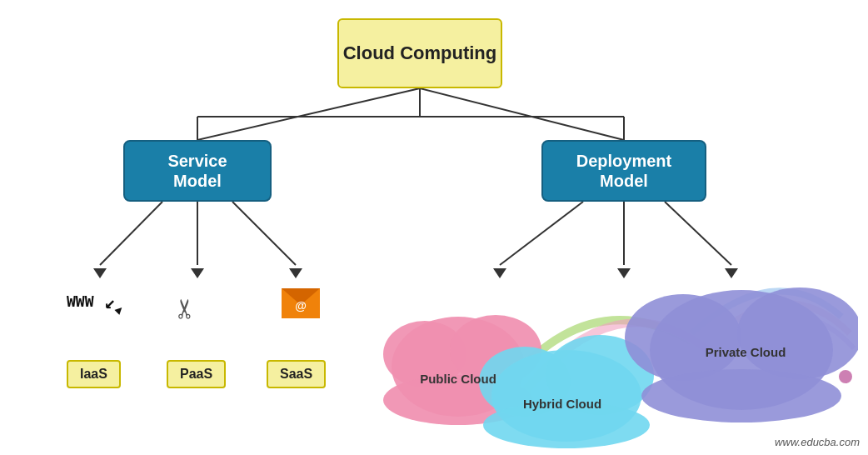 This screenshot has height=455, width=868. I want to click on scissors-icon: ✂, so click(185, 308).